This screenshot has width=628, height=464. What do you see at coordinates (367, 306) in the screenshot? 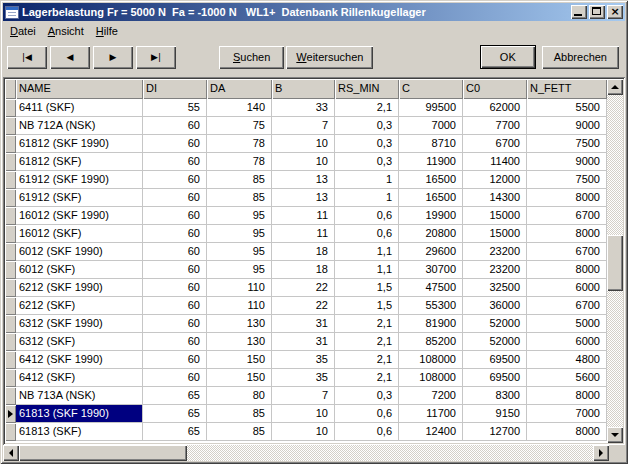
I see `table-cell: 1,5` at bounding box center [367, 306].